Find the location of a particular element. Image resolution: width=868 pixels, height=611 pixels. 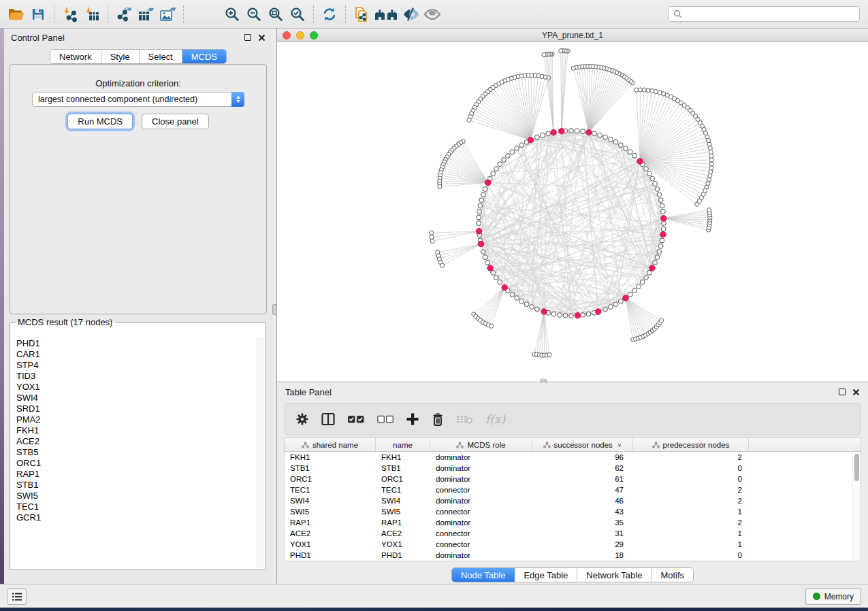

zoom-in-button is located at coordinates (232, 14).